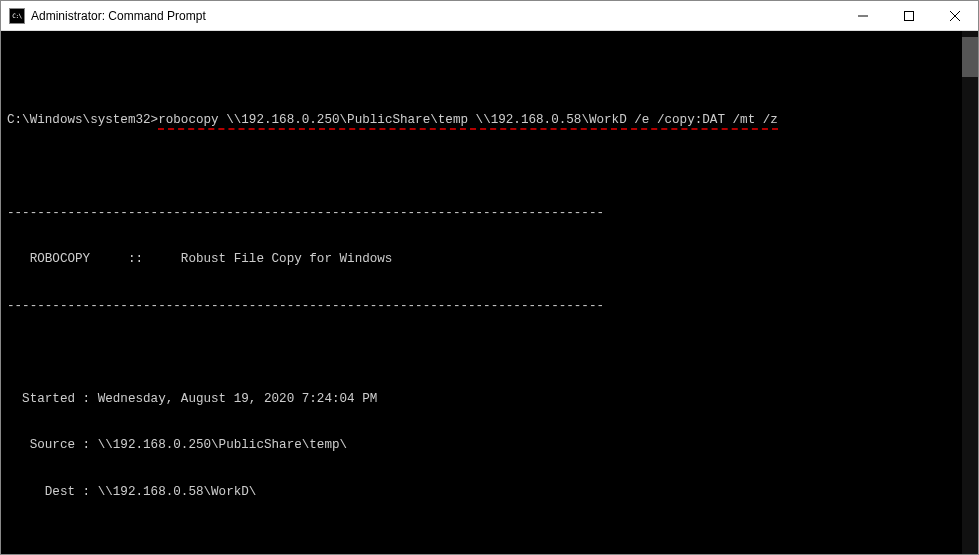 Image resolution: width=979 pixels, height=555 pixels. I want to click on window-controls, so click(909, 16).